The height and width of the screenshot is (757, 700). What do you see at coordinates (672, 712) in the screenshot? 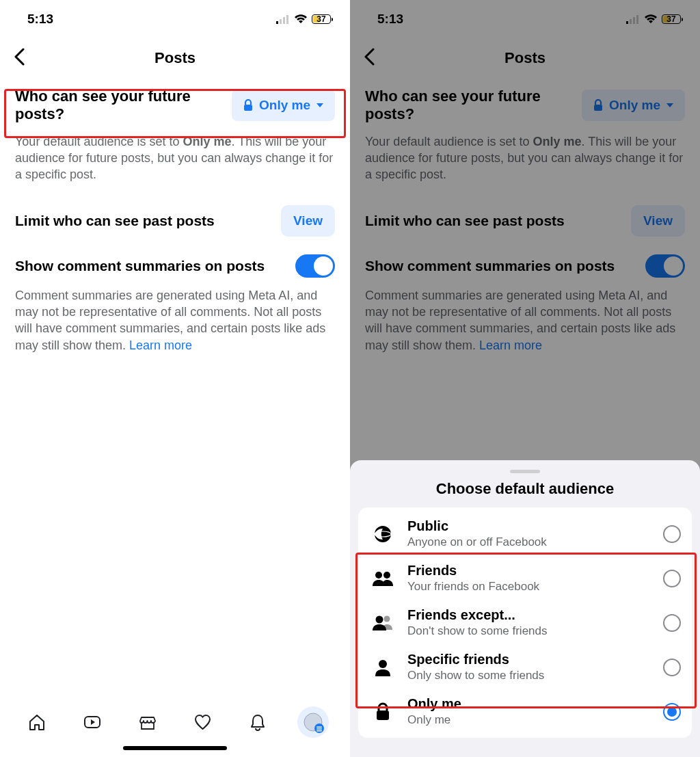
I see `radio-checked` at bounding box center [672, 712].